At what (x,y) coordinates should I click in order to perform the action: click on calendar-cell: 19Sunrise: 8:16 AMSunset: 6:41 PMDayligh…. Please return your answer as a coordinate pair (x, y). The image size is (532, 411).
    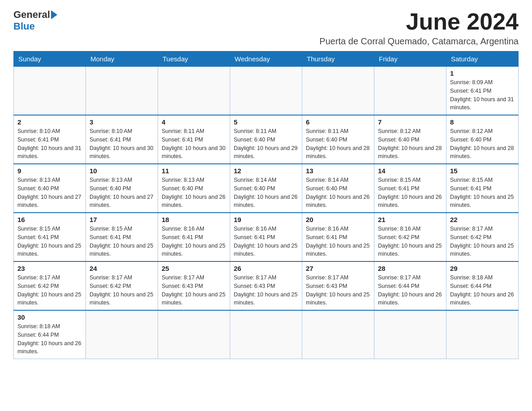
    Looking at the image, I should click on (266, 237).